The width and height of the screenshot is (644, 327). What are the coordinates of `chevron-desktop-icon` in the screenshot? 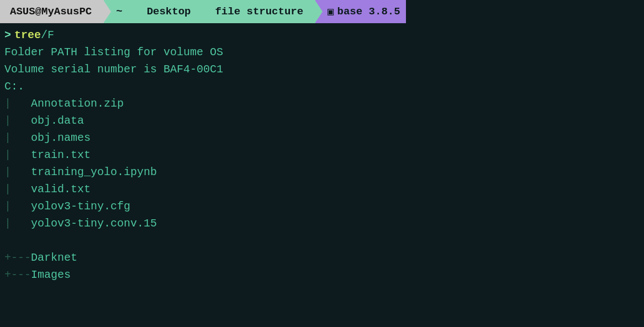 It's located at (206, 12).